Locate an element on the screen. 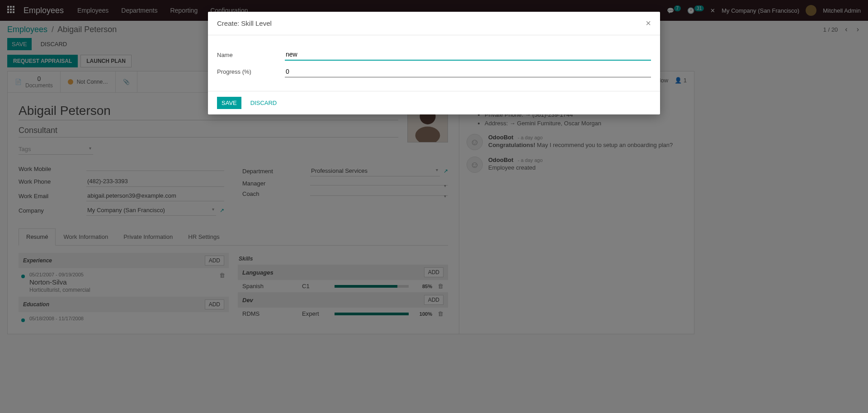 This screenshot has width=868, height=413. name-label: Name is located at coordinates (251, 55).